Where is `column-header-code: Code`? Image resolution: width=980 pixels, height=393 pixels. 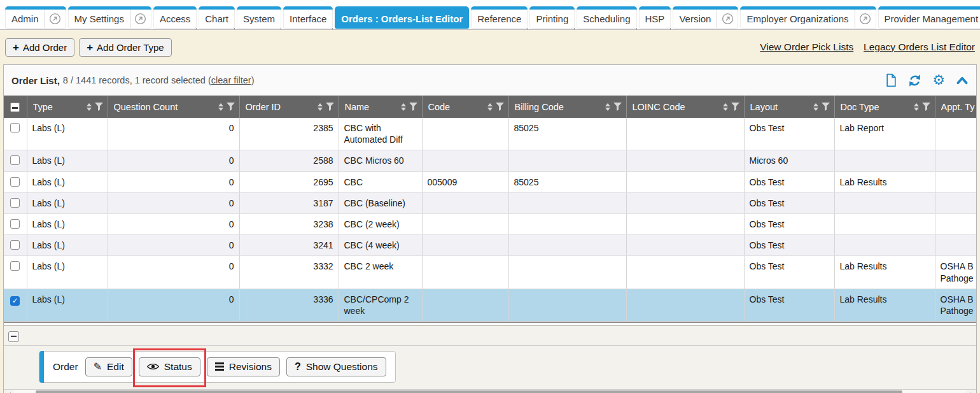
column-header-code: Code is located at coordinates (465, 107).